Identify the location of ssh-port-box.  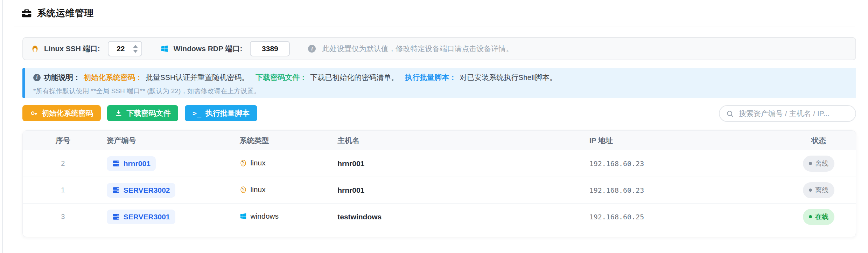
(125, 49).